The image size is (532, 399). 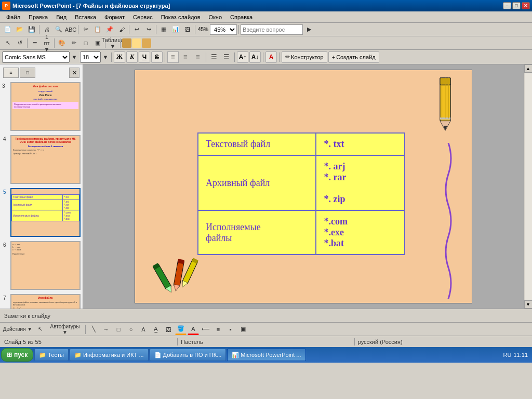 I want to click on numberedlist-btn: ☰, so click(x=227, y=57).